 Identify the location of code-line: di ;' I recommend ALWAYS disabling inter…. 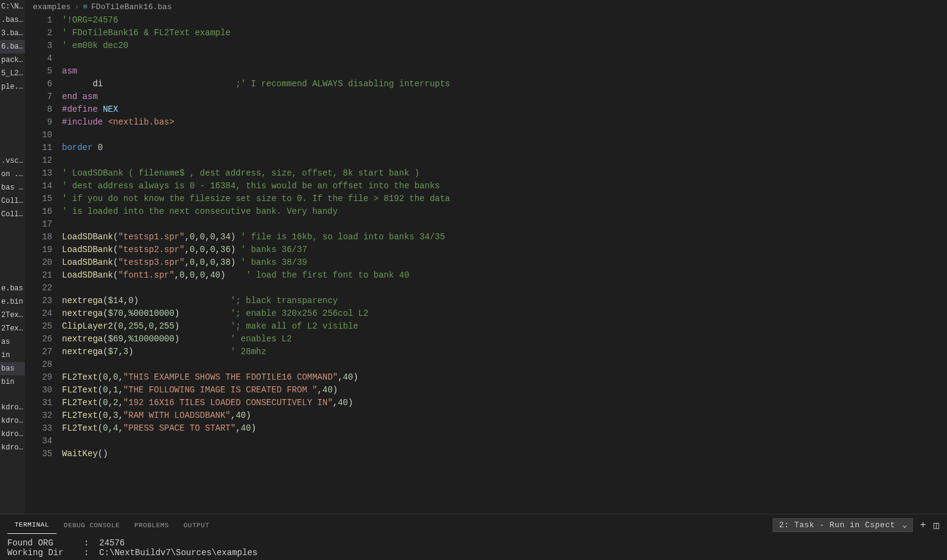
(504, 84).